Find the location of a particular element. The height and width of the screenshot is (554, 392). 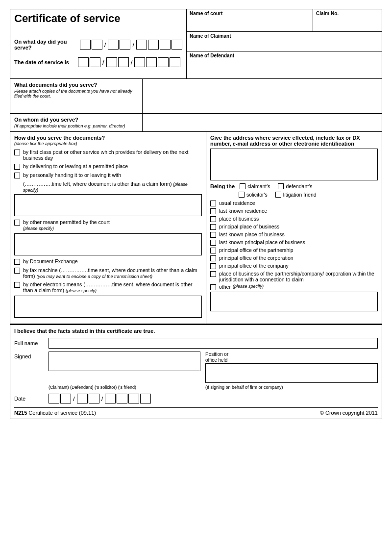

addr-cb-company is located at coordinates (213, 266).